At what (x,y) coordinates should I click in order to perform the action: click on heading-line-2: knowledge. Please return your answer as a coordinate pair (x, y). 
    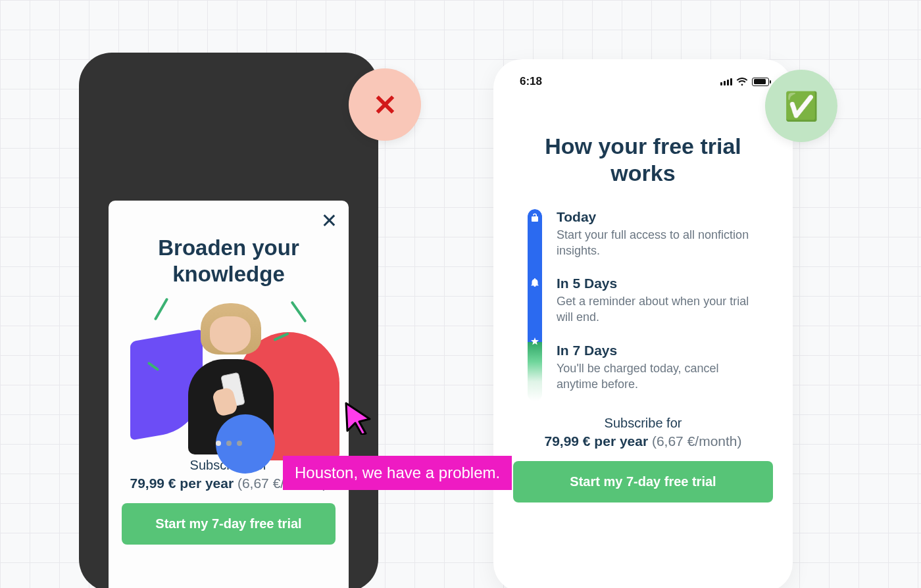
    Looking at the image, I should click on (229, 274).